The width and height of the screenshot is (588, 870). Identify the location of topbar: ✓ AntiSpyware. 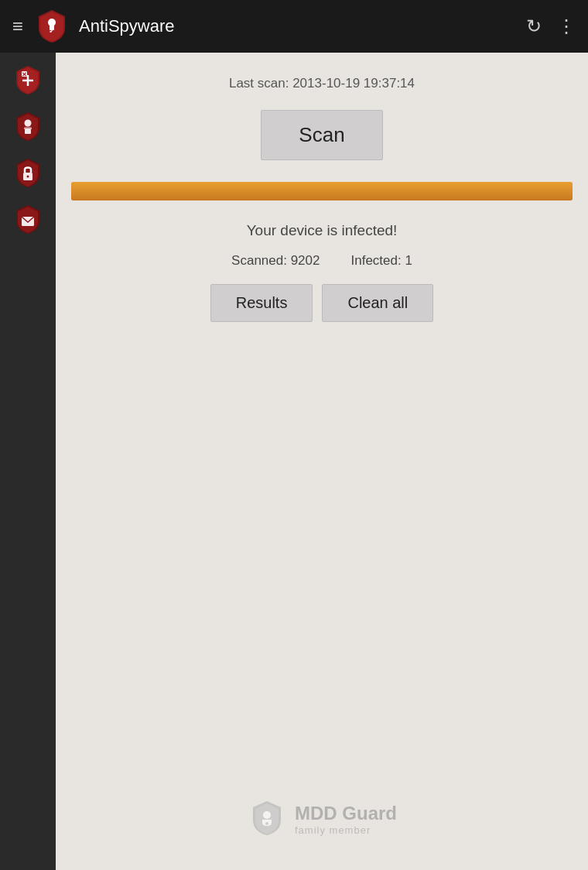
(294, 26).